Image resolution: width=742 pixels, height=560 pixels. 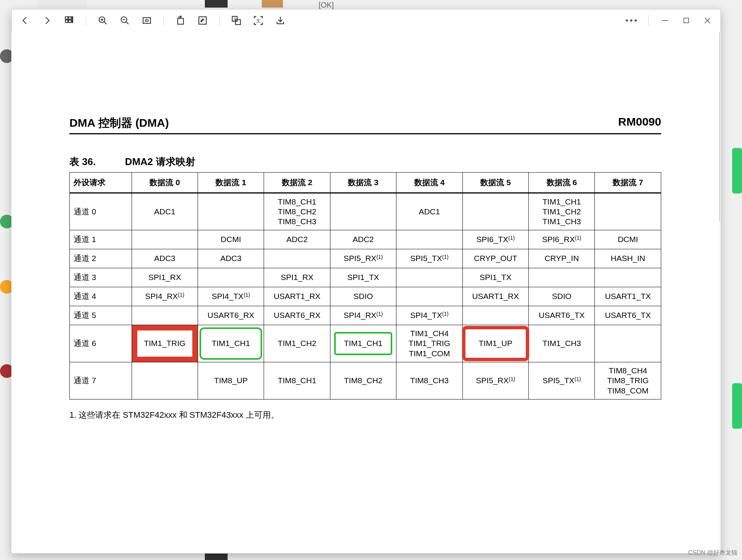 I want to click on row-label: 通道 3, so click(x=101, y=278).